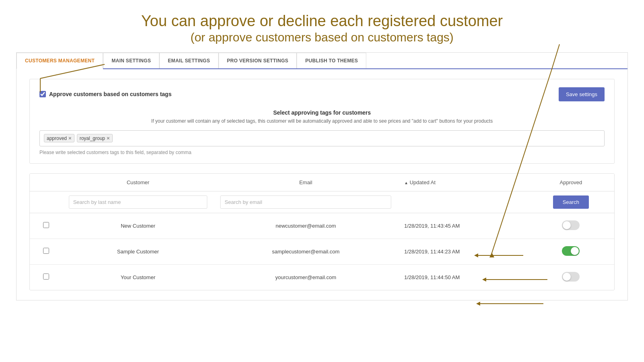  Describe the element at coordinates (322, 138) in the screenshot. I see `tags-input-container: approved × royal_group ×` at that location.